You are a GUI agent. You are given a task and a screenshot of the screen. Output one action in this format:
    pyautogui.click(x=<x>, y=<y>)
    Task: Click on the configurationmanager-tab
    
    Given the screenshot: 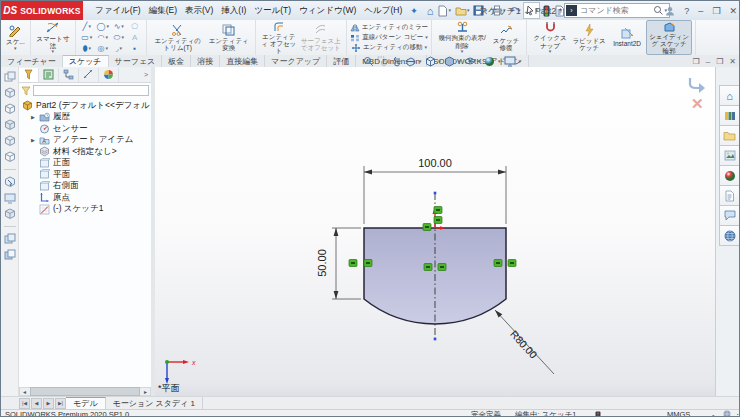 What is the action you would take?
    pyautogui.click(x=69, y=75)
    